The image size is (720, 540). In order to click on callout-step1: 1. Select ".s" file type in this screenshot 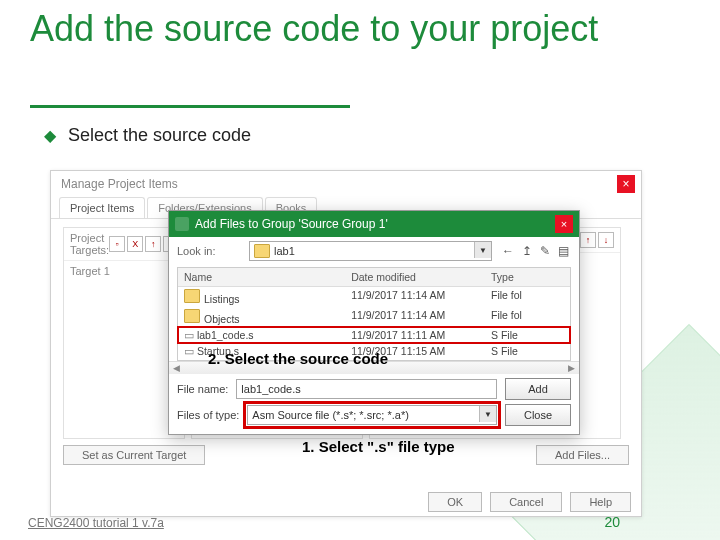, I will do `click(378, 446)`.